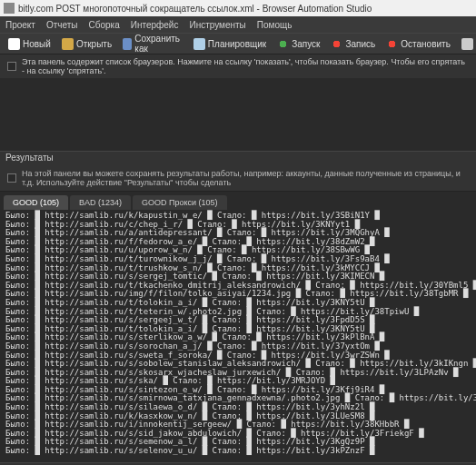  I want to click on menu-project: Проект, so click(20, 25).